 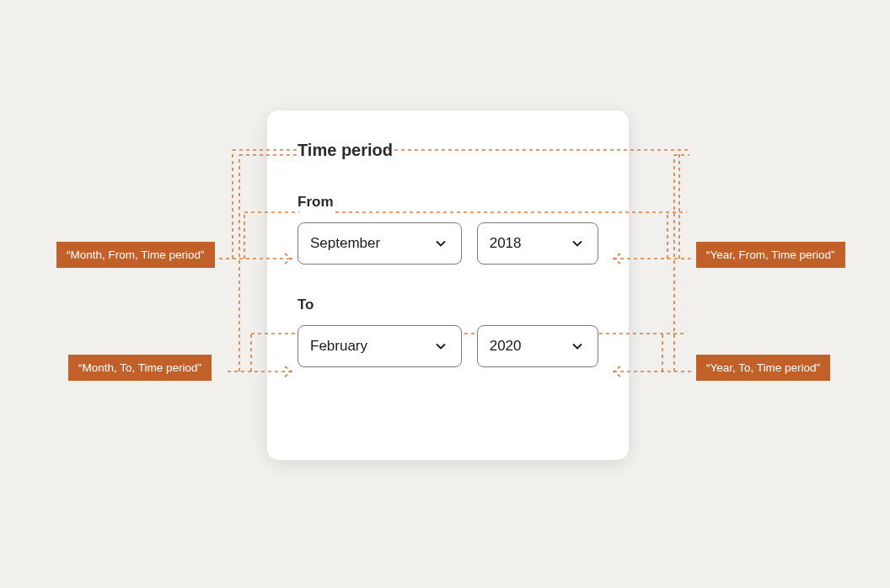 What do you see at coordinates (538, 243) in the screenshot?
I see `from-year-select: 2018` at bounding box center [538, 243].